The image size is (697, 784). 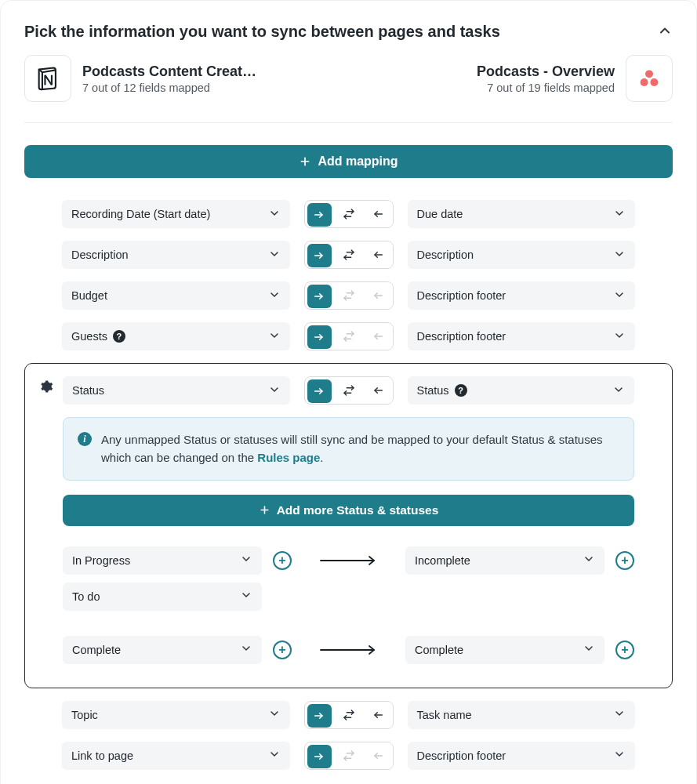 I want to click on add-mapping-button: Add mapping, so click(x=348, y=162).